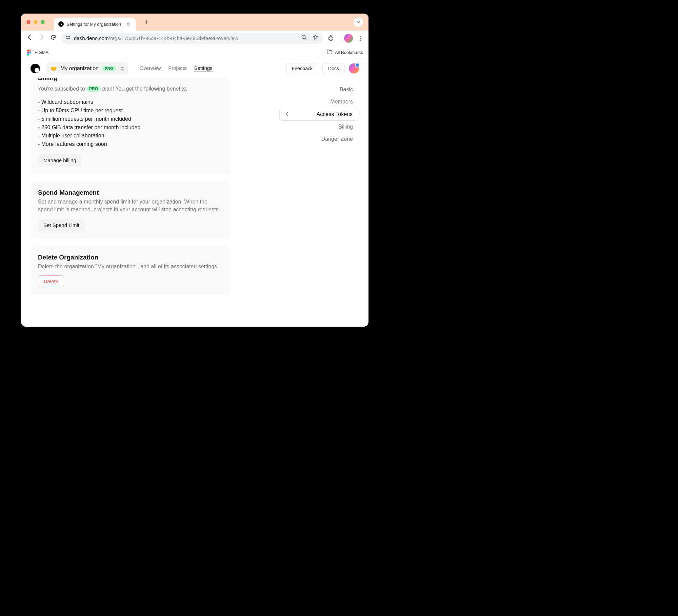  Describe the element at coordinates (54, 69) in the screenshot. I see `org-hands-icon: 🤝` at that location.